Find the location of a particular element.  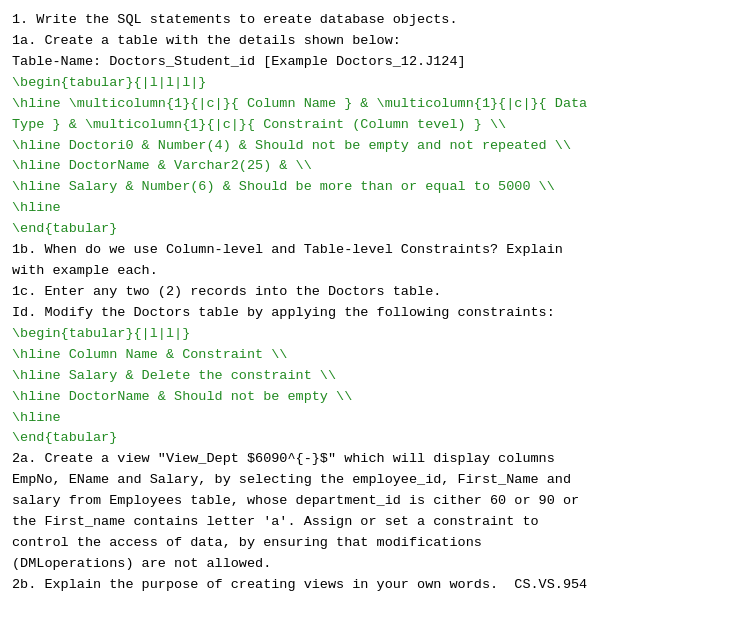

text-line: Id. Modify the Doctors table by applying… is located at coordinates (376, 314).